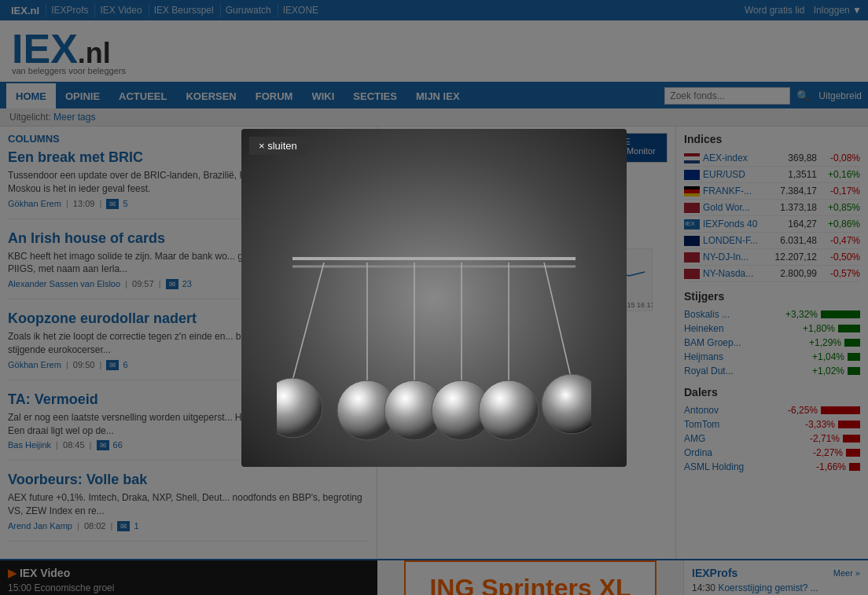  Describe the element at coordinates (278, 146) in the screenshot. I see `modal-close-button: sluiten` at that location.